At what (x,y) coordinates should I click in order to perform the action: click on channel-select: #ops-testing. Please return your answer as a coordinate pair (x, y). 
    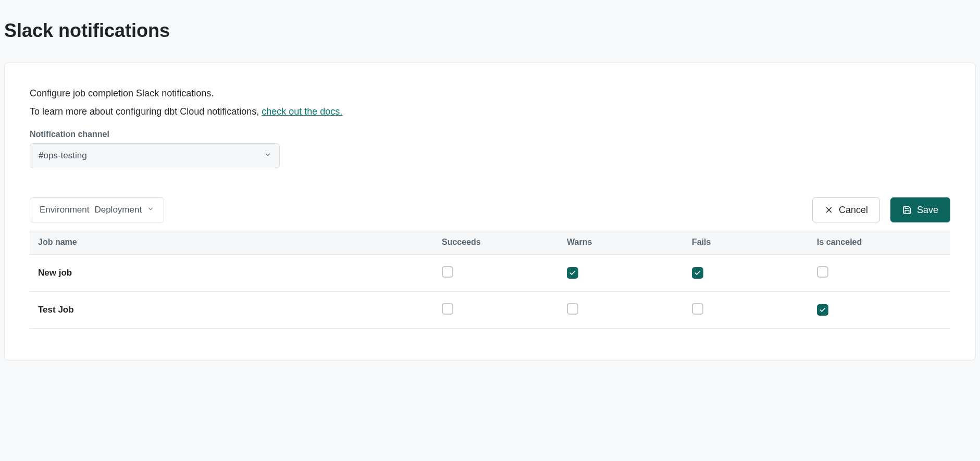
    Looking at the image, I should click on (155, 156).